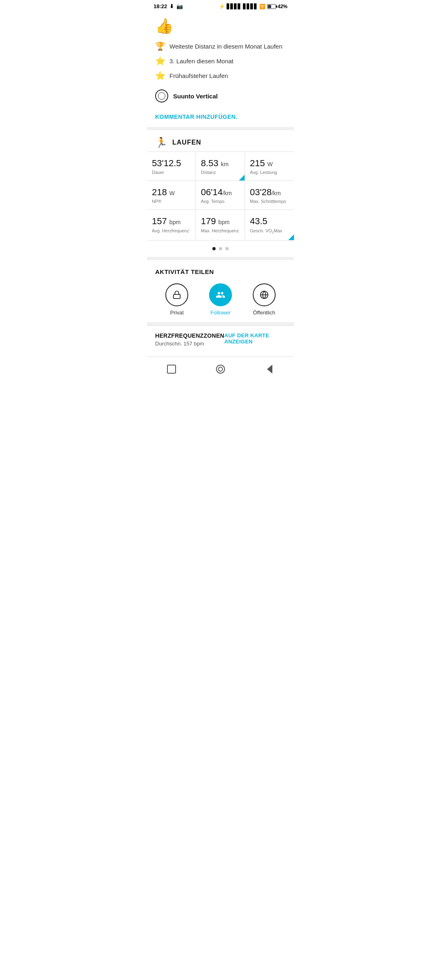  I want to click on follower-circle, so click(220, 295).